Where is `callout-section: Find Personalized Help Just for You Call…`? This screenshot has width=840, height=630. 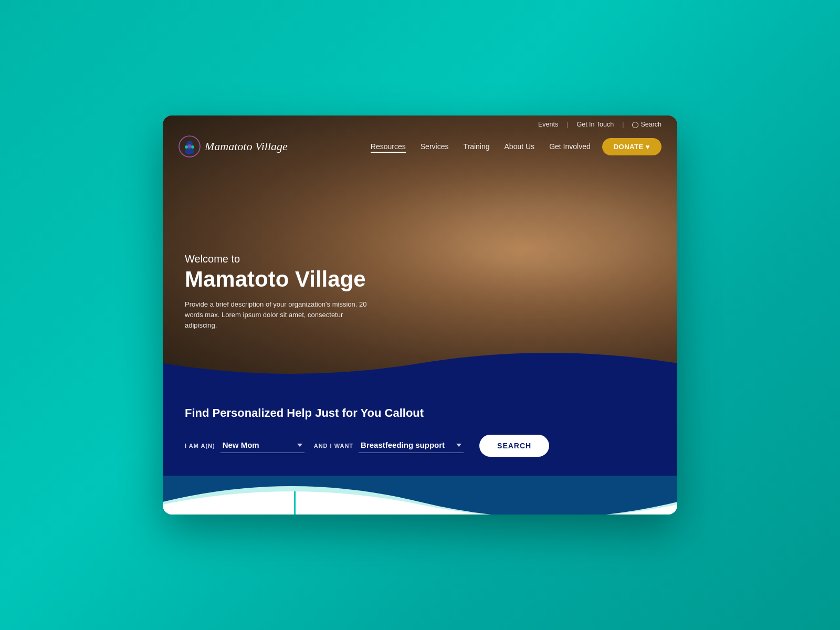
callout-section: Find Personalized Help Just for You Call… is located at coordinates (420, 429).